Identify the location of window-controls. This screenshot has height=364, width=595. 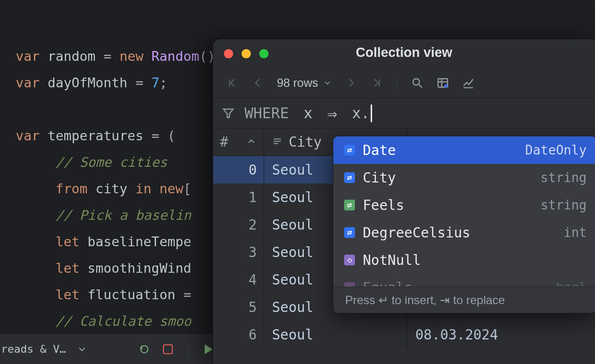
(246, 54).